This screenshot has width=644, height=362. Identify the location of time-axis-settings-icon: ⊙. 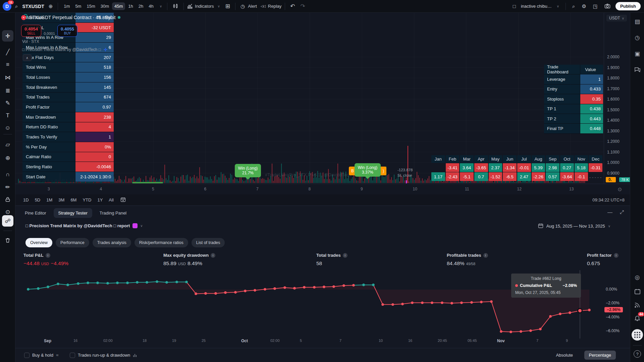
(620, 189).